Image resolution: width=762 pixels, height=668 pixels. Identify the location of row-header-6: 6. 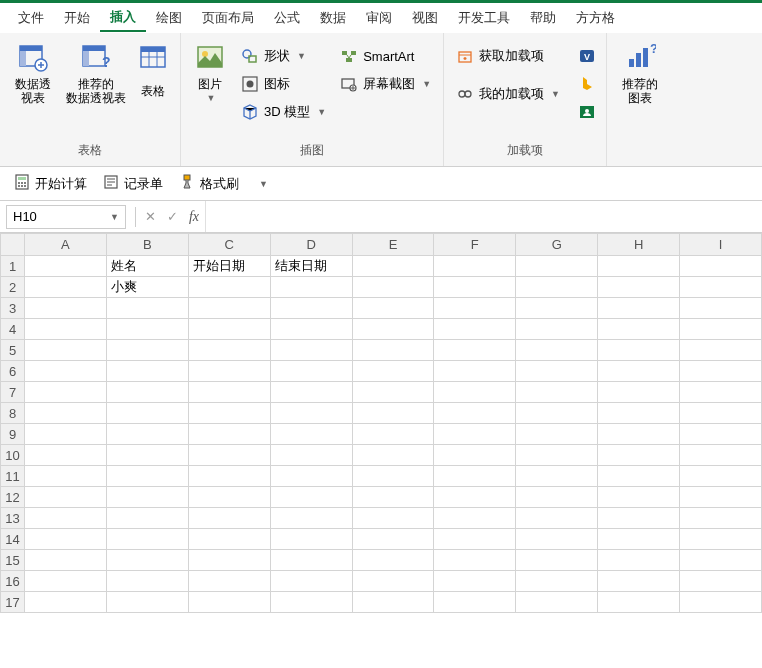
(13, 372).